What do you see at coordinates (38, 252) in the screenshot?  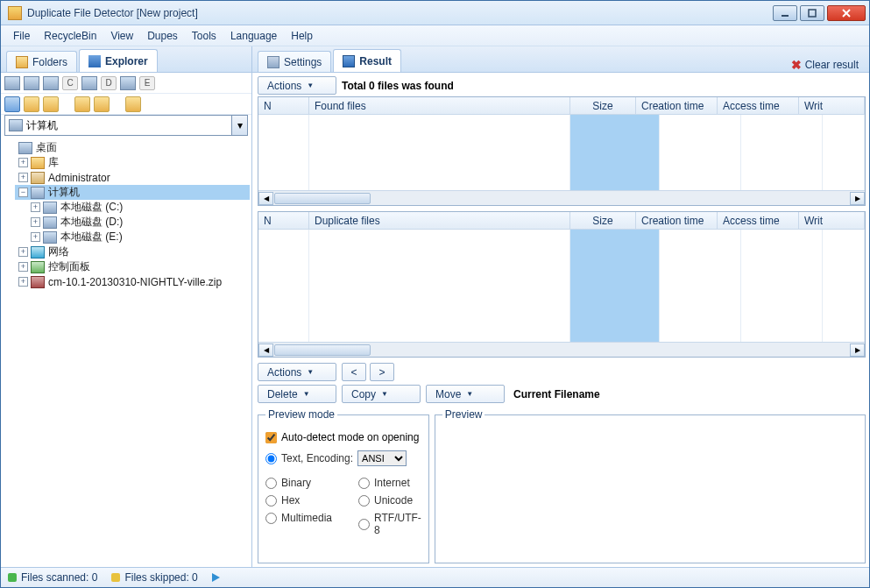 I see `network-icon` at bounding box center [38, 252].